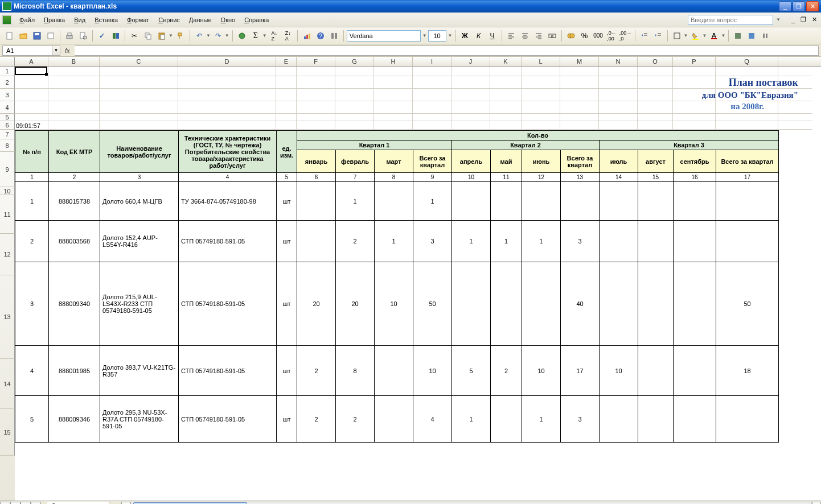 This screenshot has width=821, height=504. What do you see at coordinates (228, 20) in the screenshot?
I see `menu-окно: Окно` at bounding box center [228, 20].